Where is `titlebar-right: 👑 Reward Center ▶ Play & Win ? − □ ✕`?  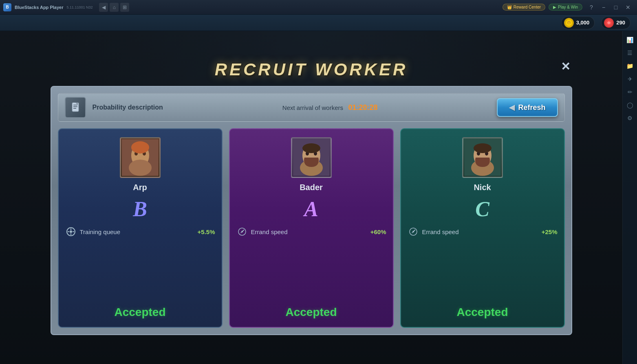
titlebar-right: 👑 Reward Center ▶ Play & Win ? − □ ✕ is located at coordinates (568, 7).